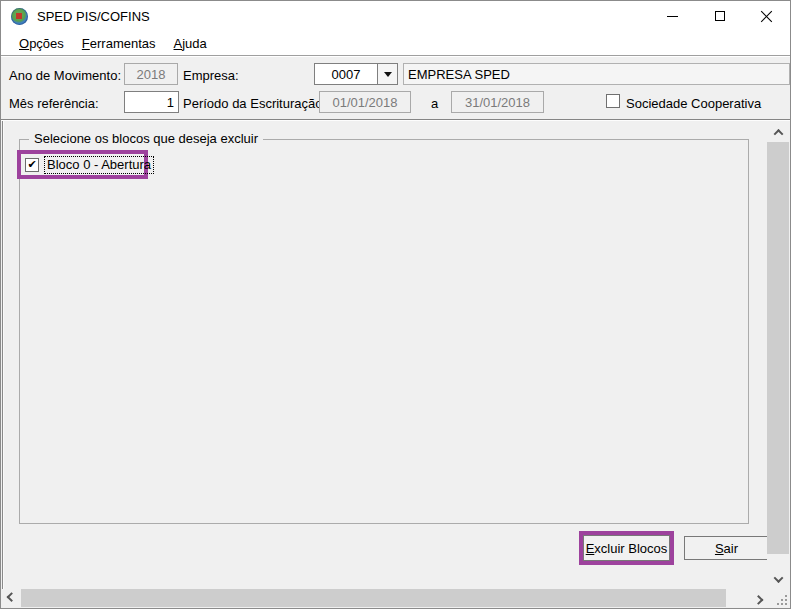 This screenshot has width=791, height=609. I want to click on scroll-left-button, so click(11, 598).